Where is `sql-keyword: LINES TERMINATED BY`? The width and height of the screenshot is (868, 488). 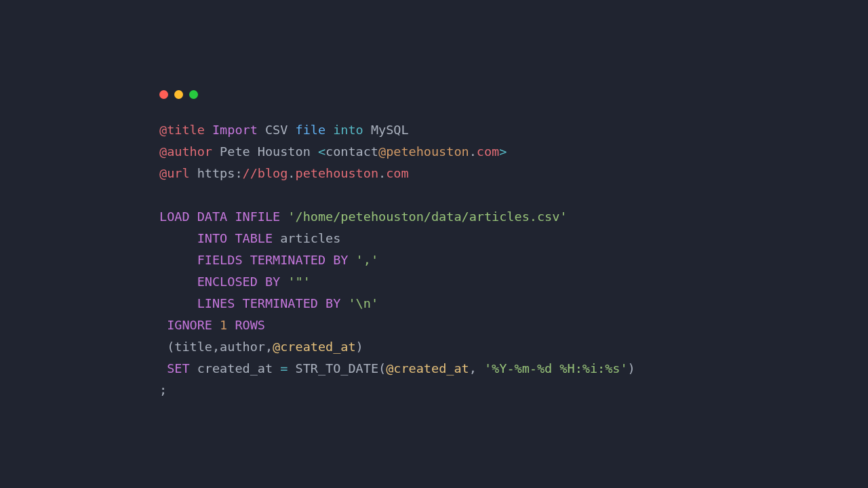 sql-keyword: LINES TERMINATED BY is located at coordinates (269, 304).